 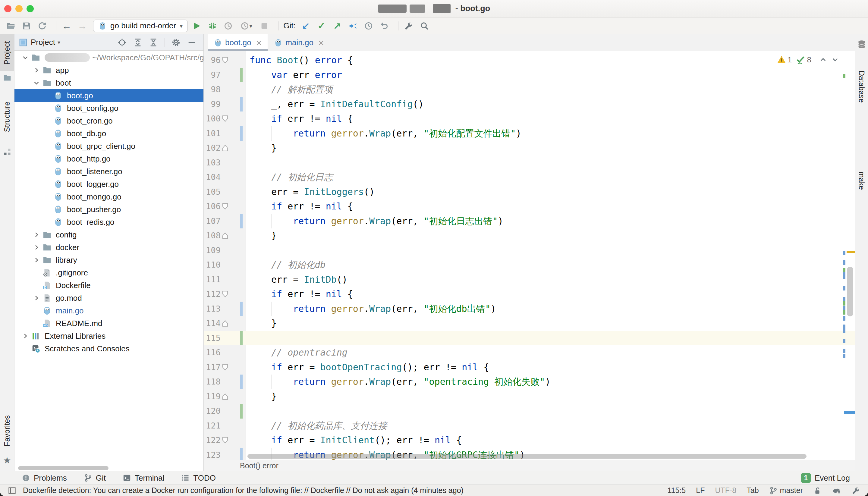 I want to click on tree-item-External Libraries: External Libraries, so click(x=109, y=336).